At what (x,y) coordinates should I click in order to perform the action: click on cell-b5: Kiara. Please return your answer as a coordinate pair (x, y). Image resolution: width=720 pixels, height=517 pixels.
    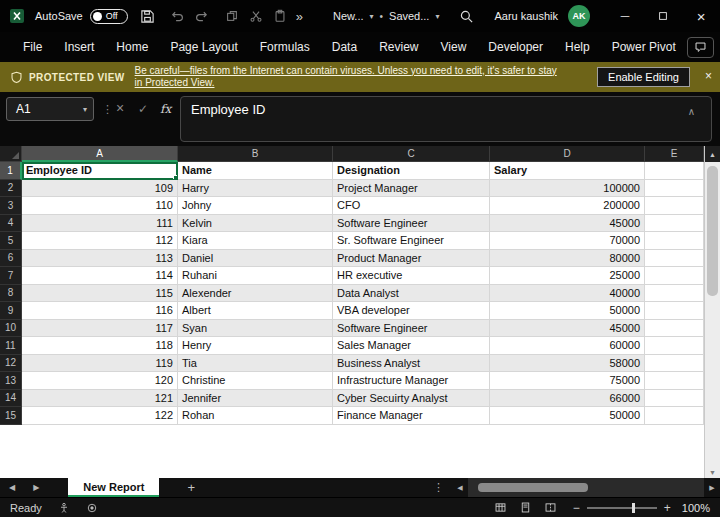
    Looking at the image, I should click on (256, 241).